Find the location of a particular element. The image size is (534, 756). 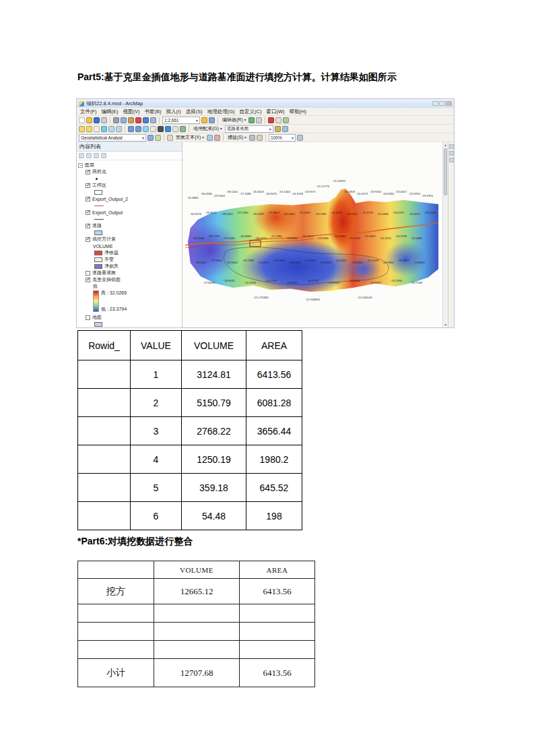

toc-item-road-datum: 道路基准面 is located at coordinates (129, 273).